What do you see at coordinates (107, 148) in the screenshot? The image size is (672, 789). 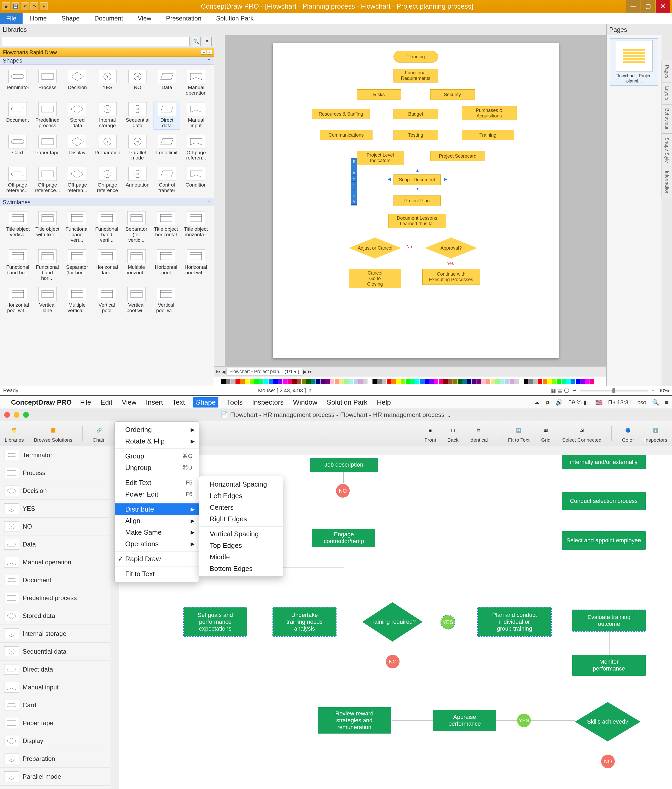 I see `shape-preparation: YPreparation` at bounding box center [107, 148].